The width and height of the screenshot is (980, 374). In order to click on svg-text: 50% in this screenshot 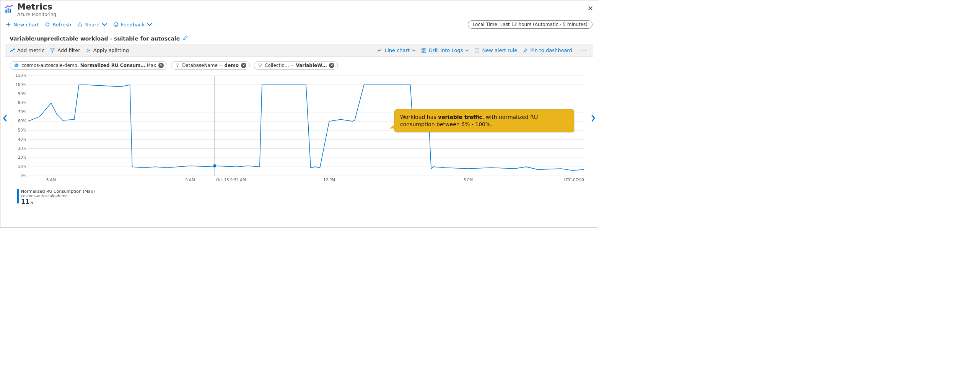, I will do `click(22, 130)`.